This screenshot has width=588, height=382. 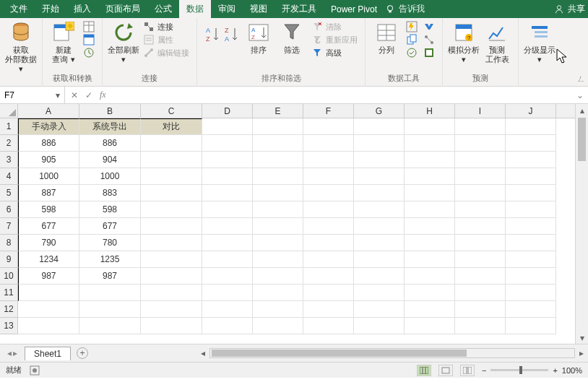 What do you see at coordinates (172, 127) in the screenshot?
I see `cell: 对比` at bounding box center [172, 127].